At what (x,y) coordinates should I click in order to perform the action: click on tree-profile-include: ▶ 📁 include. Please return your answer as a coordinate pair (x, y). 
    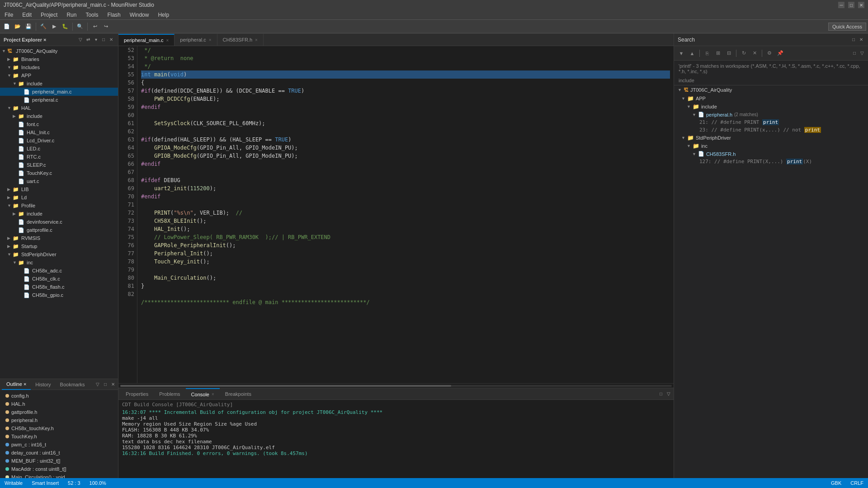
    Looking at the image, I should click on (59, 214).